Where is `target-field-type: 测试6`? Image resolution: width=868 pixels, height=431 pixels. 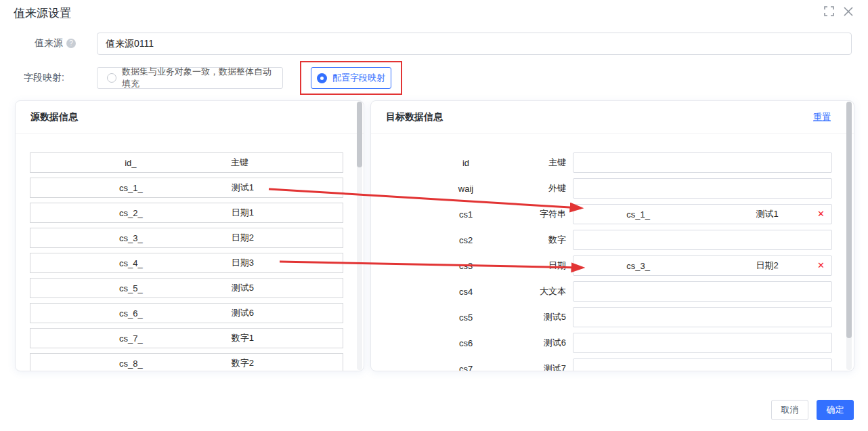
target-field-type: 测试6 is located at coordinates (540, 343).